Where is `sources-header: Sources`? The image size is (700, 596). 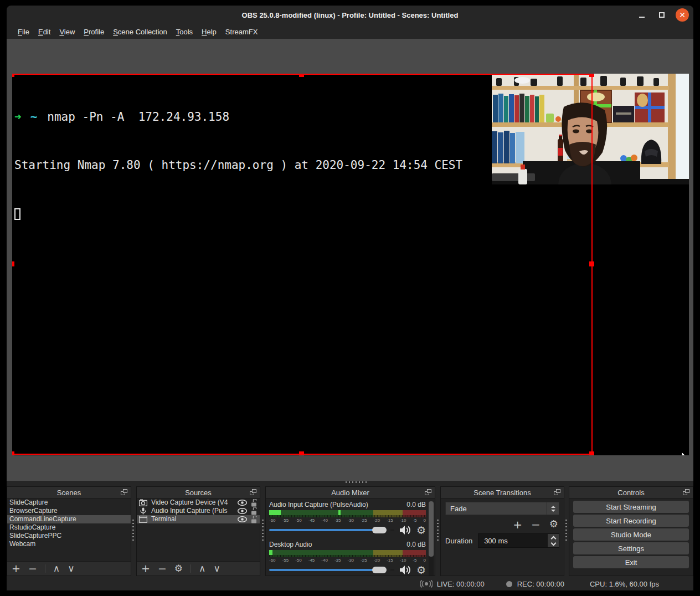
sources-header: Sources is located at coordinates (198, 493).